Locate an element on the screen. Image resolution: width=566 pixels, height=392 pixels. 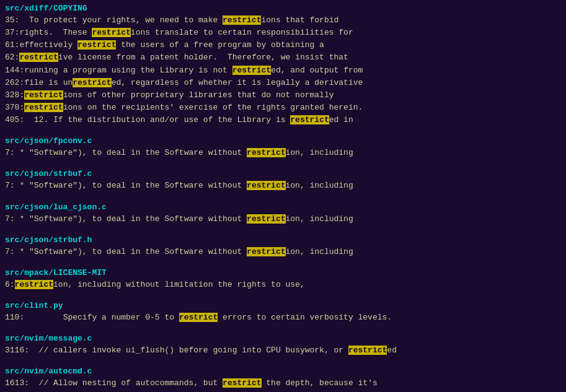
line-after-text: ive license from a patent holder. Theref… is located at coordinates (203, 57).